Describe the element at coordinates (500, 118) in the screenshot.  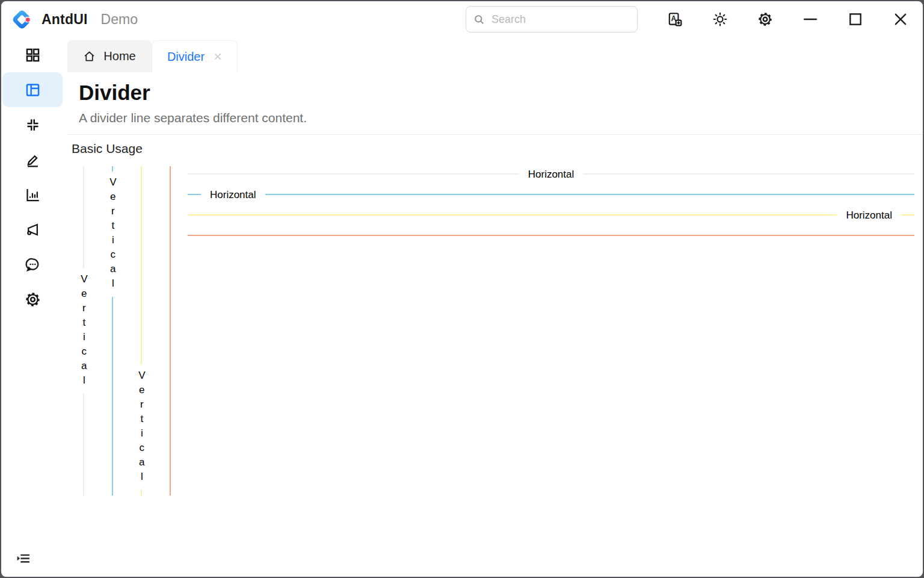
I see `page-description: A divider line separates different conte…` at that location.